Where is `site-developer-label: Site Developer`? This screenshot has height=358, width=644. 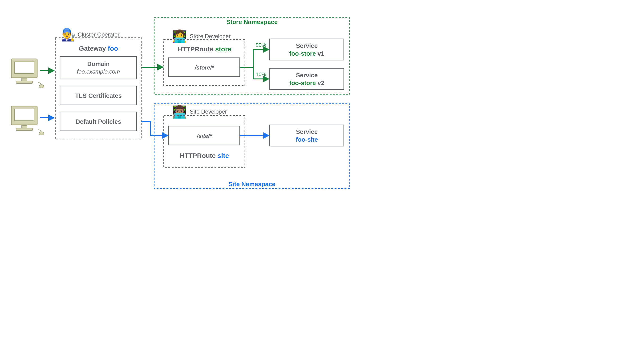
site-developer-label: Site Developer is located at coordinates (208, 112).